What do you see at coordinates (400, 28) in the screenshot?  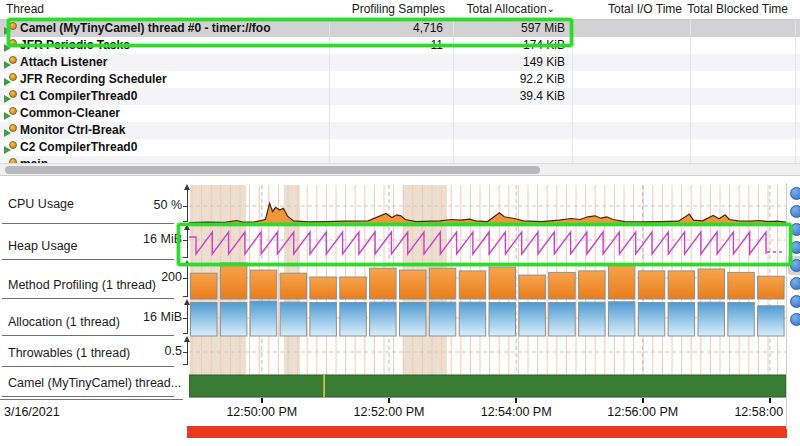 I see `table-row: Camel (MyTinyCamel) thread #0 - timer://…` at bounding box center [400, 28].